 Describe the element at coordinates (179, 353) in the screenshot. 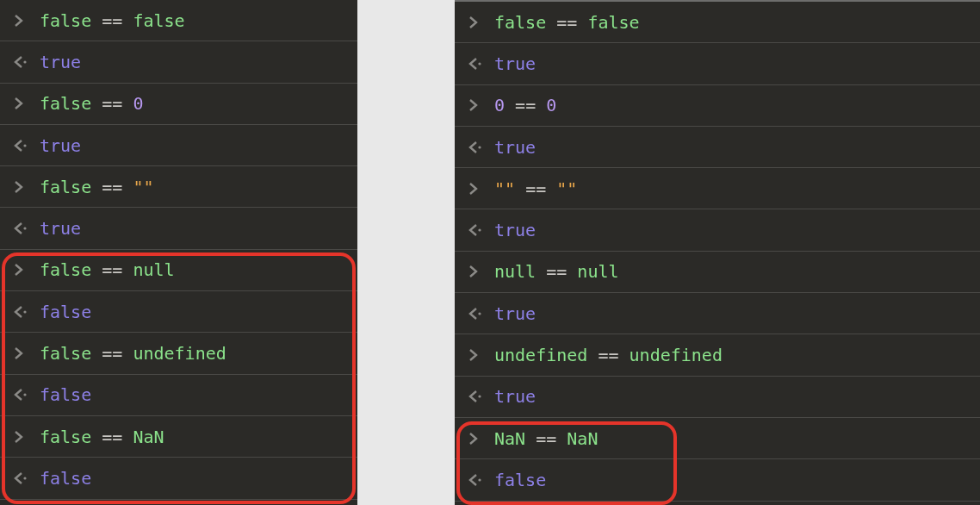

I see `code-token: undefined` at that location.